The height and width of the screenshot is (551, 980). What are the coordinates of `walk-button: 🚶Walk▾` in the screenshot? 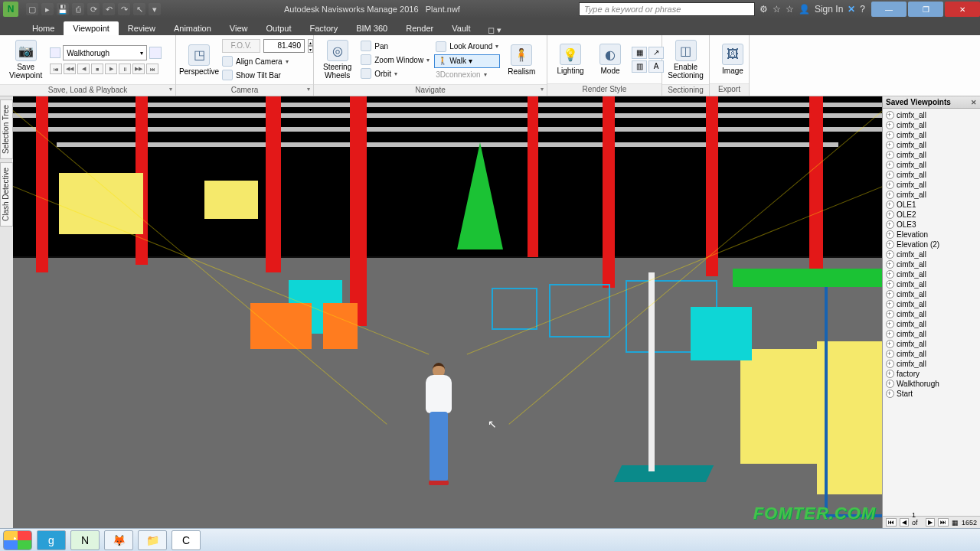 It's located at (467, 61).